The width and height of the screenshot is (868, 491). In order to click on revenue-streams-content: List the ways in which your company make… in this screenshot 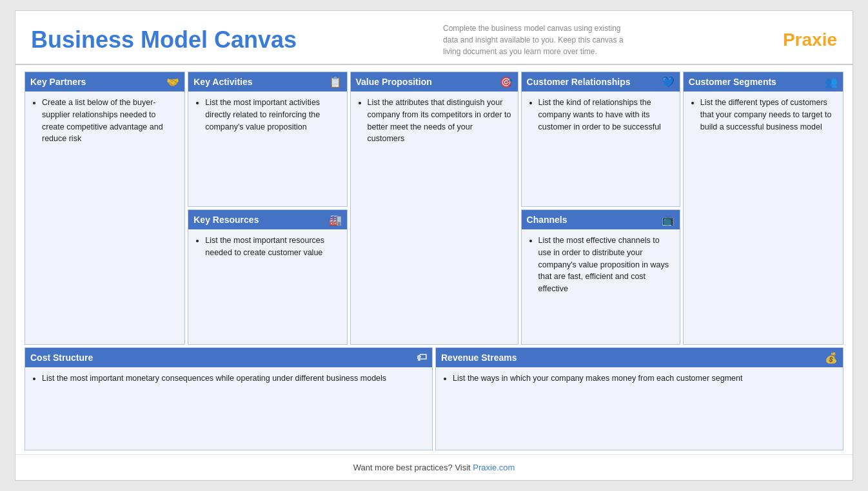, I will do `click(640, 409)`.